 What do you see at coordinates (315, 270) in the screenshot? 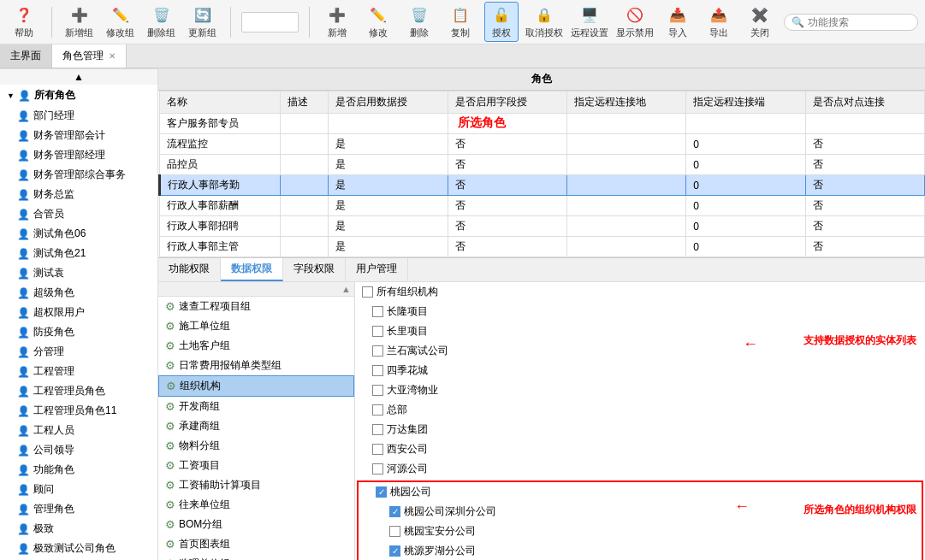
I see `tab-field-perm: 字段权限` at bounding box center [315, 270].